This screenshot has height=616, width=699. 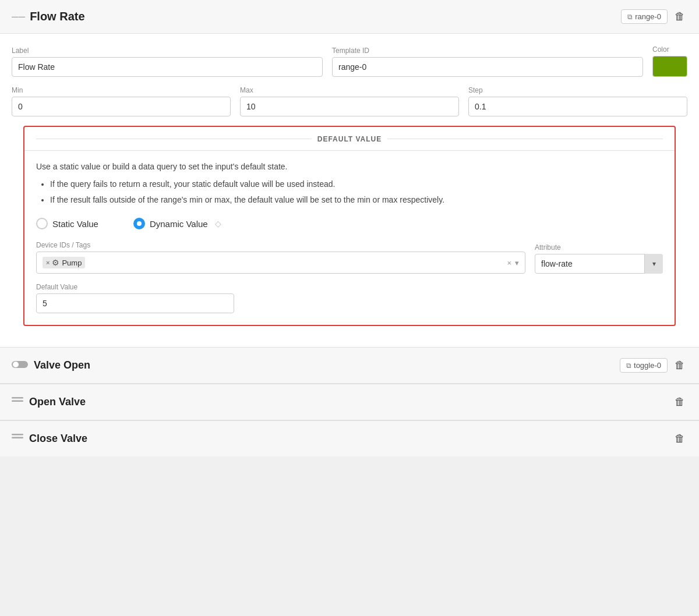 I want to click on valve-open-right: ⧉ toggle-0 🗑, so click(x=654, y=366).